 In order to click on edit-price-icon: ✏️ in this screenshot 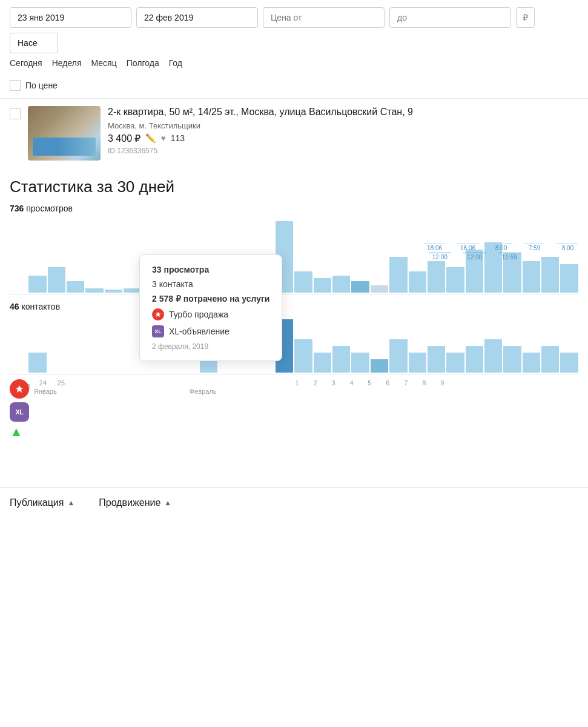, I will do `click(150, 138)`.